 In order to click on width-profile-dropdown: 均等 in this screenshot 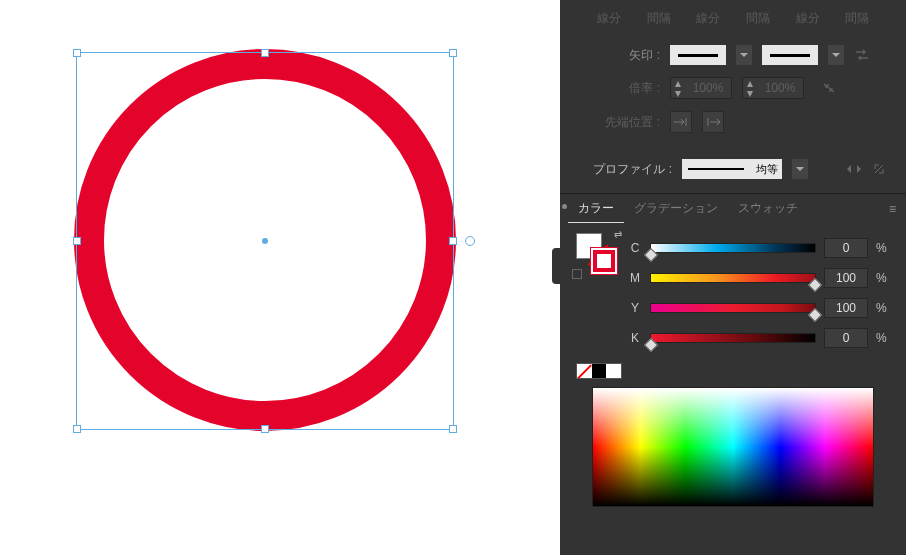, I will do `click(732, 169)`.